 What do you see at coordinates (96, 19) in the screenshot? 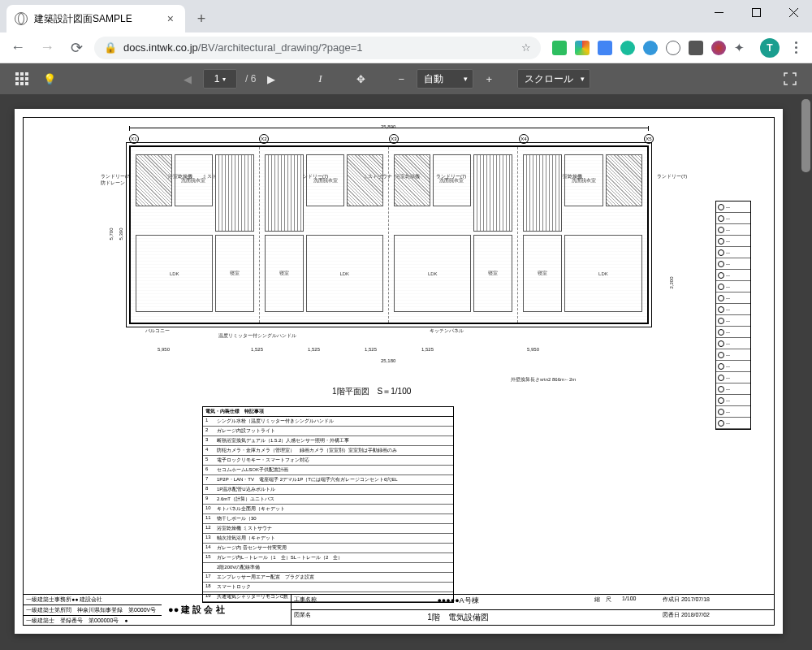
I see `browser-tab: 建築設計図面SAMPLE ×` at bounding box center [96, 19].